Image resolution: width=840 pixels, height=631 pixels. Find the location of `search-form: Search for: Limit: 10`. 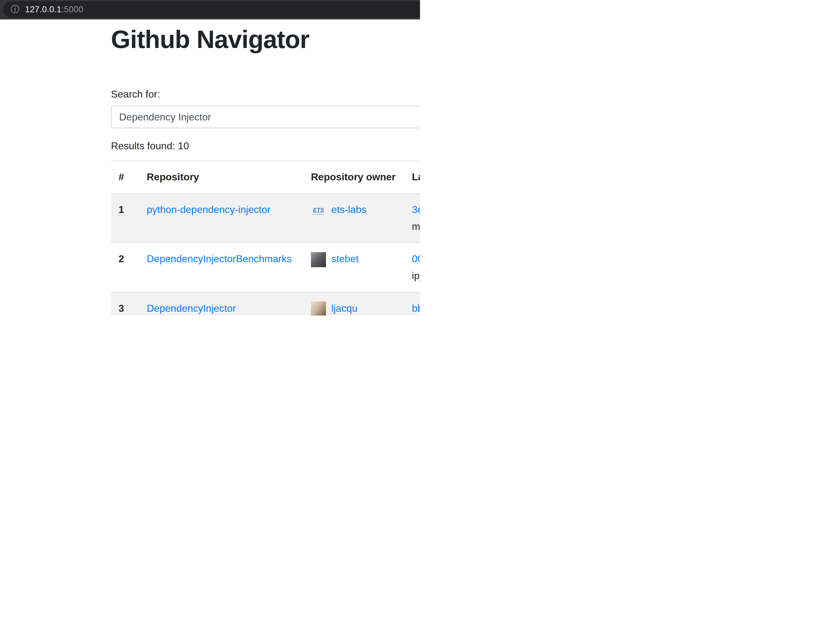

search-form: Search for: Limit: 10 is located at coordinates (265, 109).